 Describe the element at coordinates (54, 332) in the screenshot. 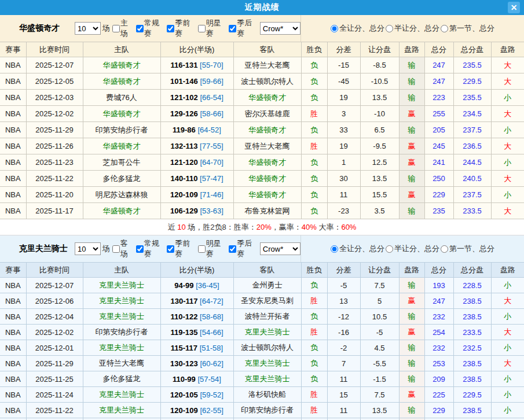

I see `cell-date: 2025-12-02` at that location.